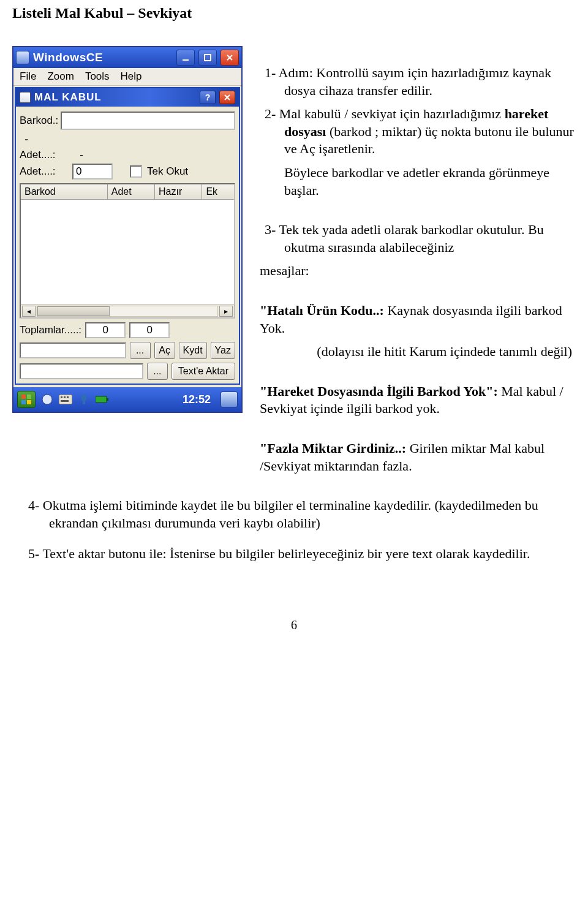 The width and height of the screenshot is (588, 911). I want to click on menu-file: File, so click(28, 77).